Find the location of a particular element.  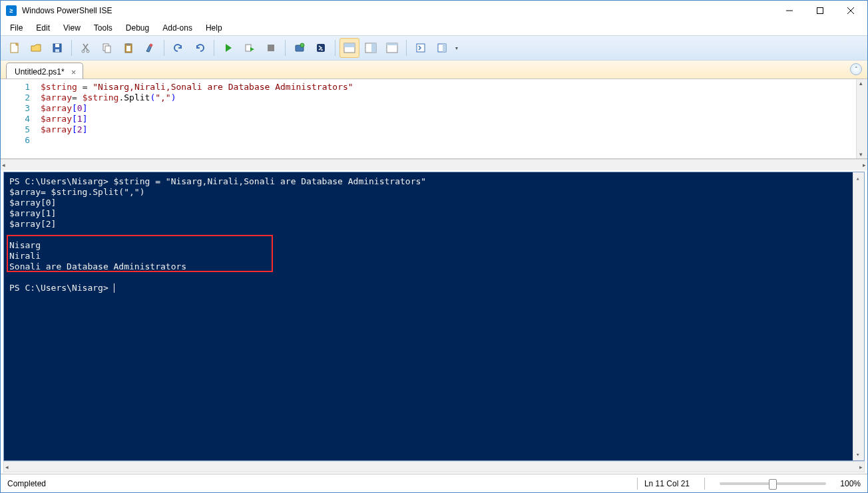

new-button is located at coordinates (15, 48).